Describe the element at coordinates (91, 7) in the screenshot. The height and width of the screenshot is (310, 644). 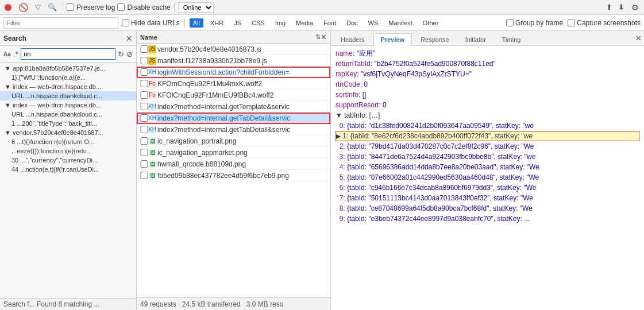
I see `preserve-log-label: Preserve log` at that location.